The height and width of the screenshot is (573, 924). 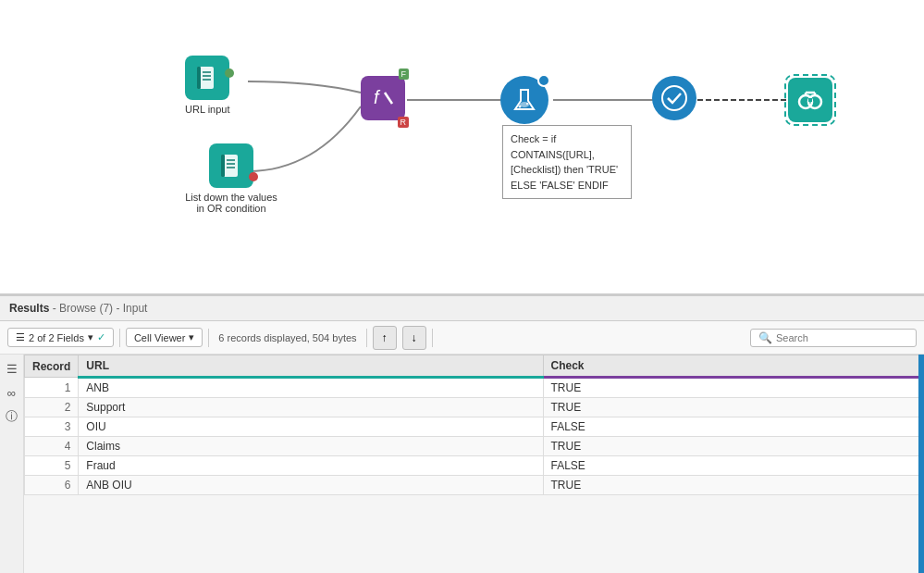 I want to click on cell-record: 5, so click(x=52, y=467).